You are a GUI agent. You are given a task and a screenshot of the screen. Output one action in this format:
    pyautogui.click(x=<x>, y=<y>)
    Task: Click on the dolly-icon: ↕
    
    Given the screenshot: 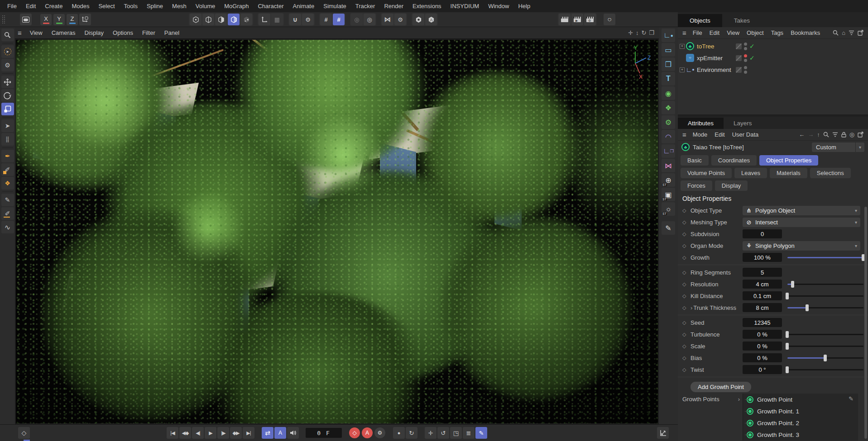 What is the action you would take?
    pyautogui.click(x=638, y=33)
    